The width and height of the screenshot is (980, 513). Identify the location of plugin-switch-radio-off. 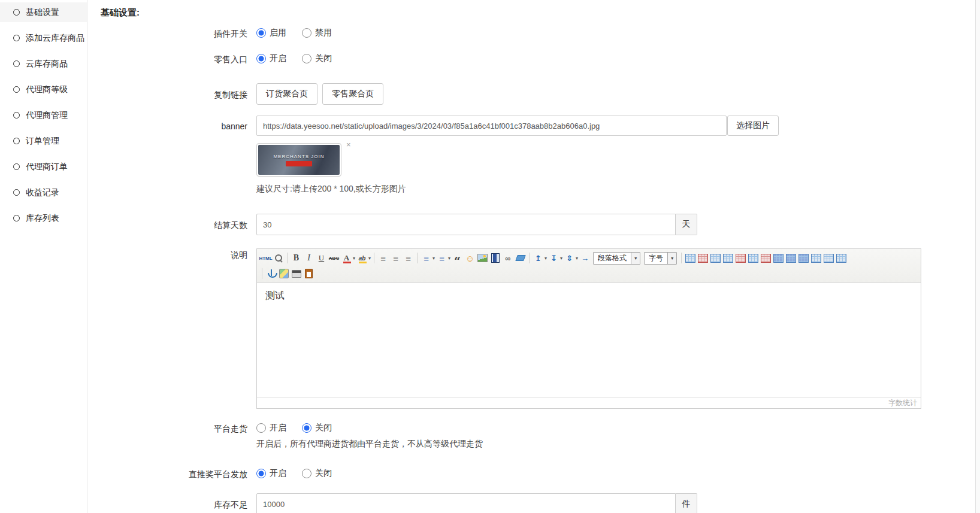
(307, 33).